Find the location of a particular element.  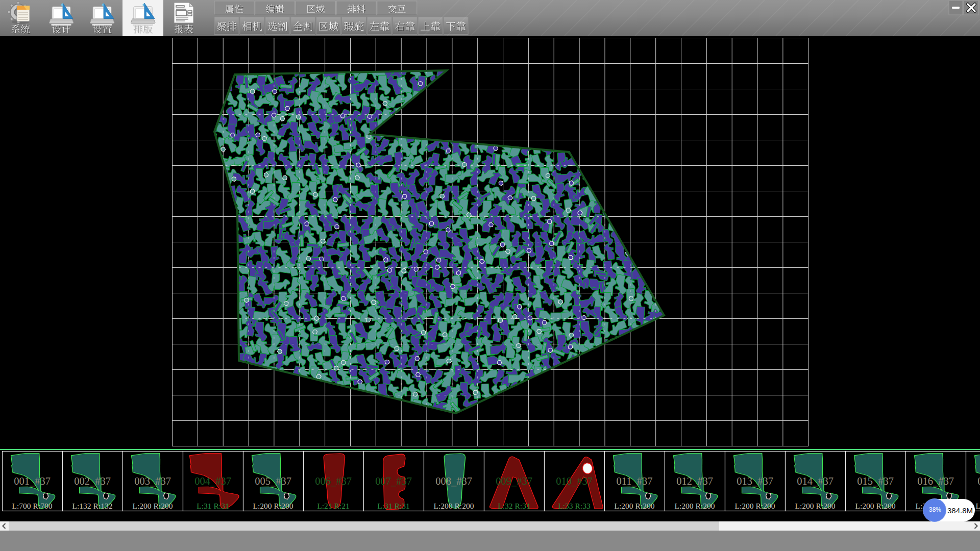

svg-text: 009_#37 is located at coordinates (514, 481).